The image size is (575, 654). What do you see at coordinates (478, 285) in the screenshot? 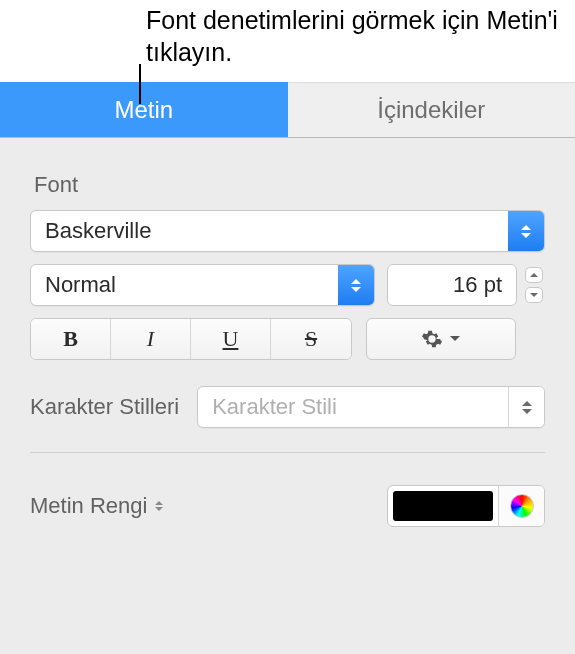
I see `font-size-value: 16 pt` at bounding box center [478, 285].